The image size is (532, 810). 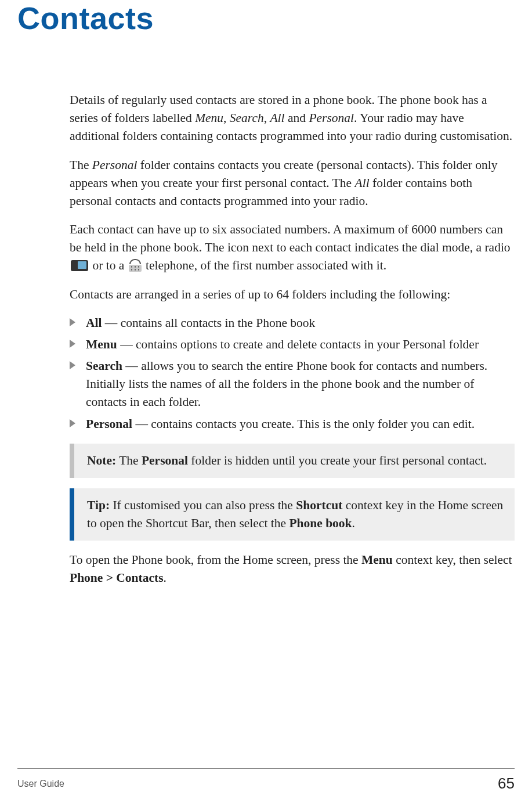 I want to click on intro-paragraph-4: Contacts are arranged in a series of up …, so click(x=292, y=295).